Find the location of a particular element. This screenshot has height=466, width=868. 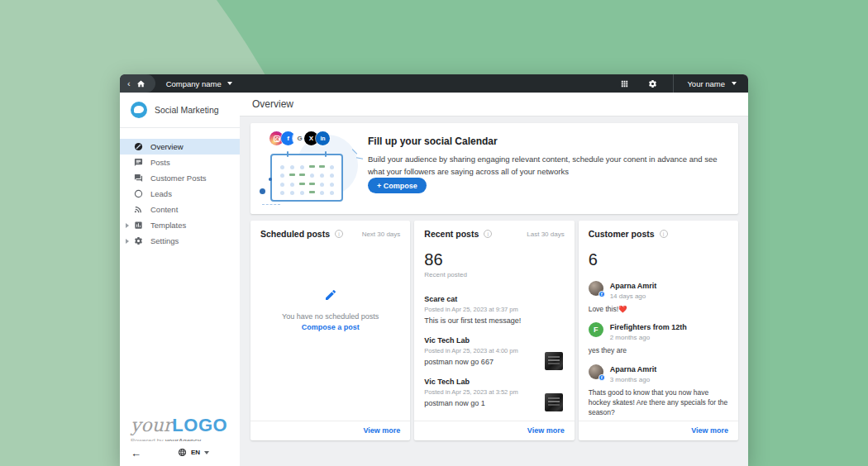

posts-icon is located at coordinates (139, 162).